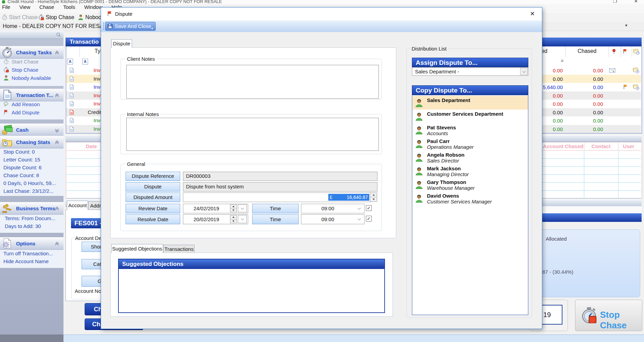 This screenshot has width=644, height=342. I want to click on envelope-icon, so click(612, 71).